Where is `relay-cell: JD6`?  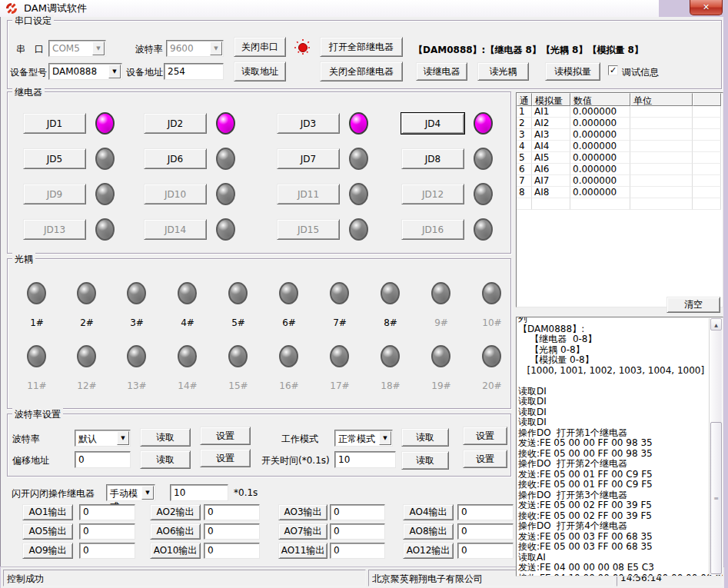
relay-cell: JD6 is located at coordinates (196, 159).